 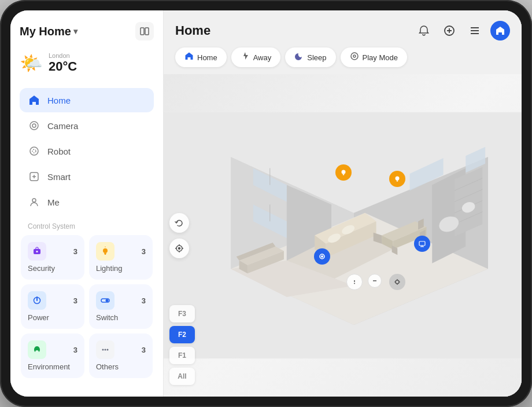 I want to click on lighting-count: 3, so click(x=143, y=251).